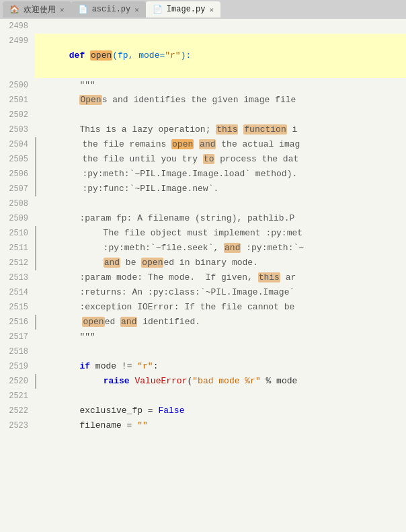 The width and height of the screenshot is (406, 532). Describe the element at coordinates (17, 248) in the screenshot. I see `line-num-2511: 2511` at that location.